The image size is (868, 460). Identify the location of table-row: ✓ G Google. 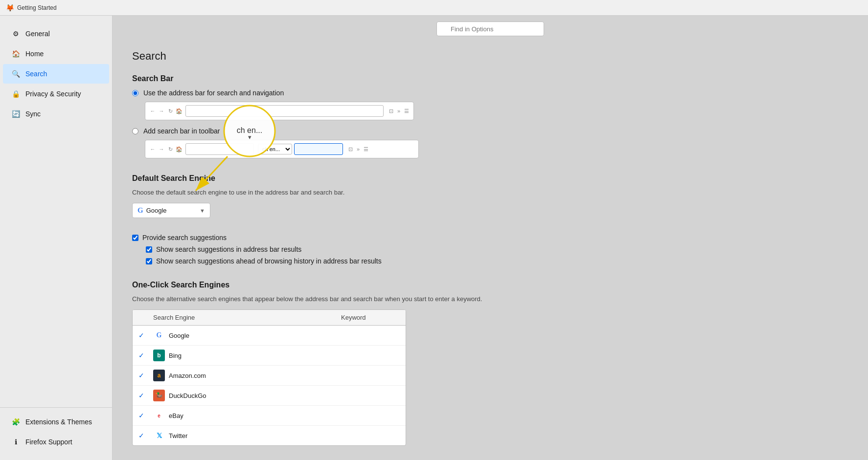
(269, 335).